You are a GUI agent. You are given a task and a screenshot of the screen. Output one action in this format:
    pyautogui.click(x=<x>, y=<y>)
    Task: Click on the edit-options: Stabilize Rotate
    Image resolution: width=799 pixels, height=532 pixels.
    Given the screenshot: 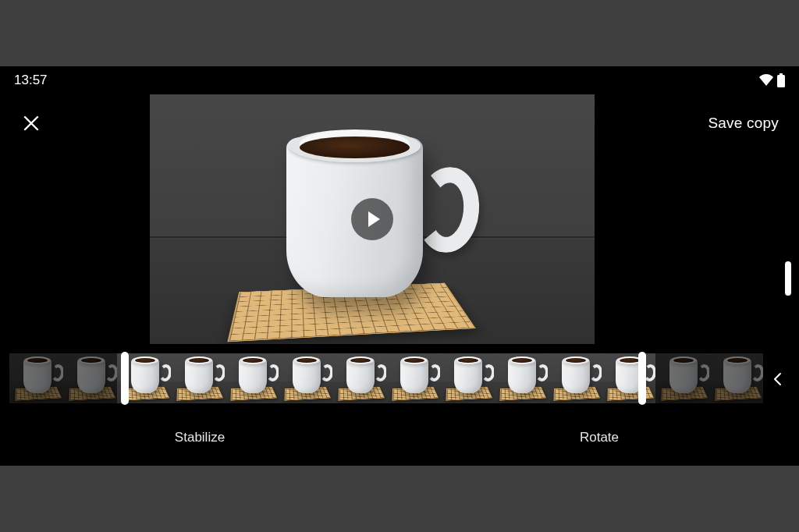 What is the action you would take?
    pyautogui.click(x=400, y=438)
    